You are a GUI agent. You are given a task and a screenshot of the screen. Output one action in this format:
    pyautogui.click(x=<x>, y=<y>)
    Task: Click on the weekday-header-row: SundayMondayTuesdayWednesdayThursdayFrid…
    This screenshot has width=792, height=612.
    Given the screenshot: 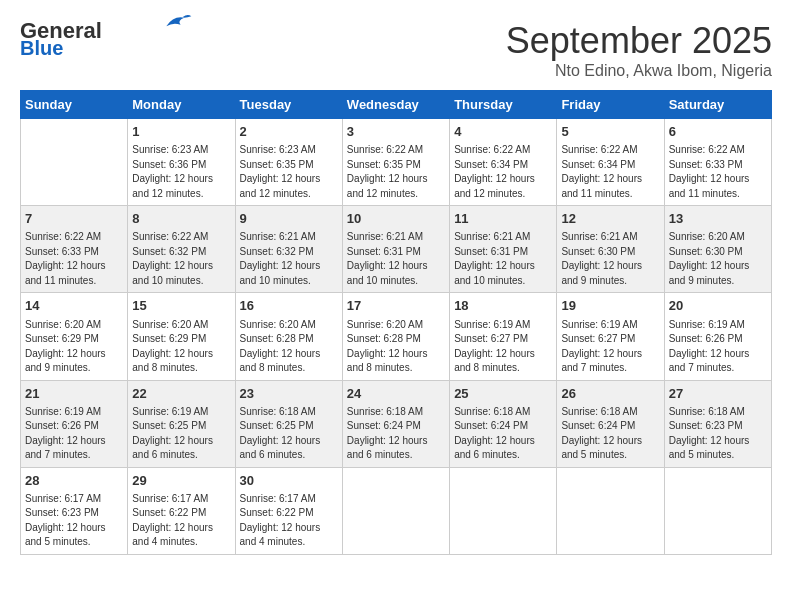 What is the action you would take?
    pyautogui.click(x=396, y=105)
    